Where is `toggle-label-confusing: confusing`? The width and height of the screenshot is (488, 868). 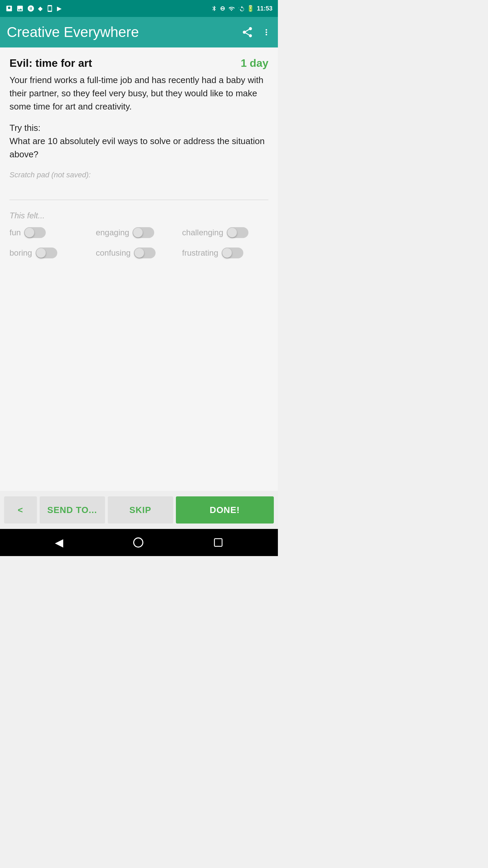
toggle-label-confusing: confusing is located at coordinates (113, 253).